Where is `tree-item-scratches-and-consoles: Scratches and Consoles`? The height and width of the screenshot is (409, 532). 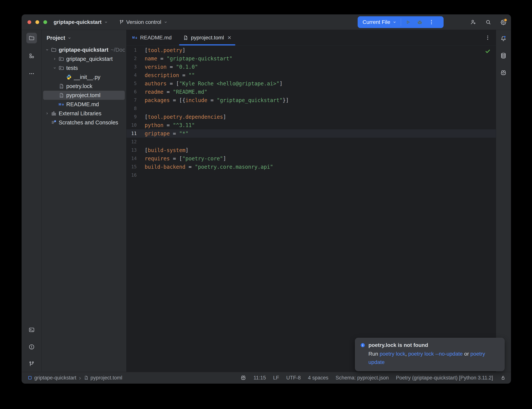 tree-item-scratches-and-consoles: Scratches and Consoles is located at coordinates (84, 123).